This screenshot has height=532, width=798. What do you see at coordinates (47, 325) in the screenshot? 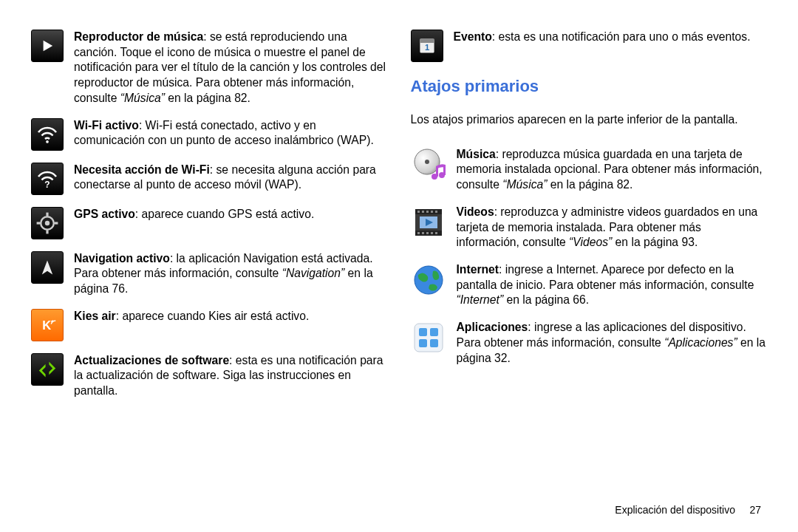
I see `kies-air-icon: K` at bounding box center [47, 325].